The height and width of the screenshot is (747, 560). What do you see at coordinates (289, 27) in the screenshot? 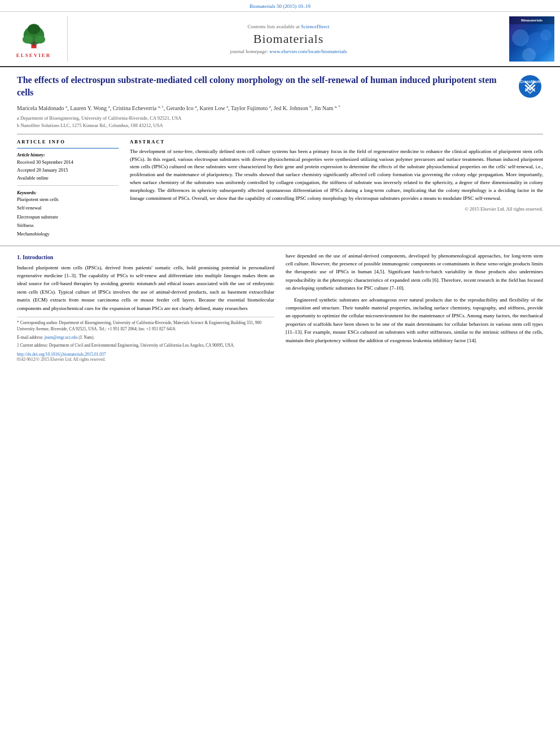
I see `science-direct-link: Contents lists available at ScienceDirec…` at bounding box center [289, 27].